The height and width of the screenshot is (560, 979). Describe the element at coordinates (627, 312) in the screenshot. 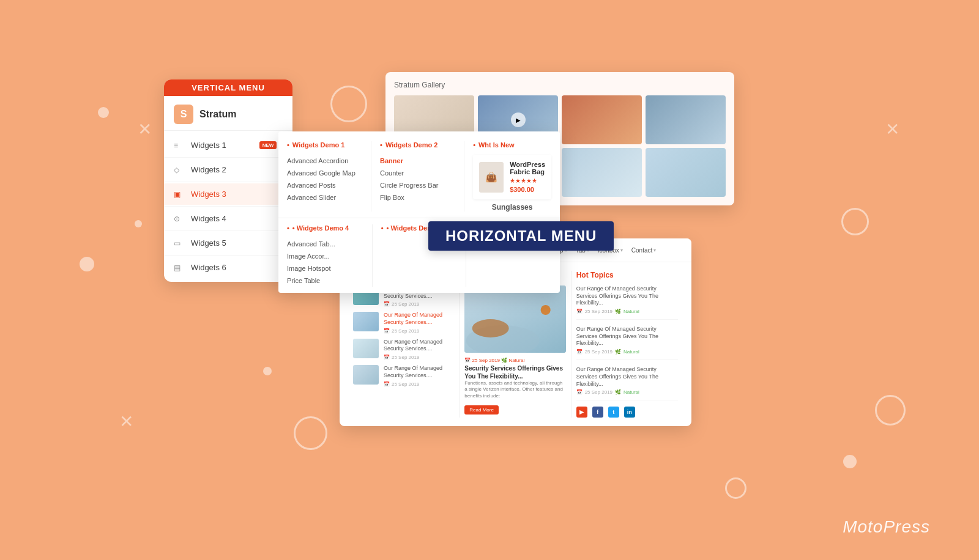

I see `hot-meta-1: 📅 25 Sep 2019 🌿 Natural` at that location.